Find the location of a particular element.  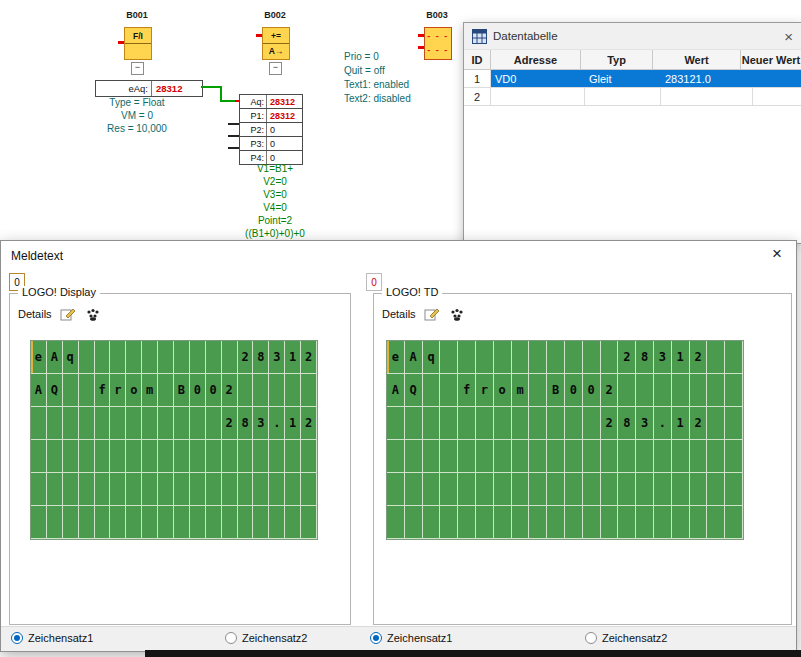

block-b002: += A→ is located at coordinates (276, 44).